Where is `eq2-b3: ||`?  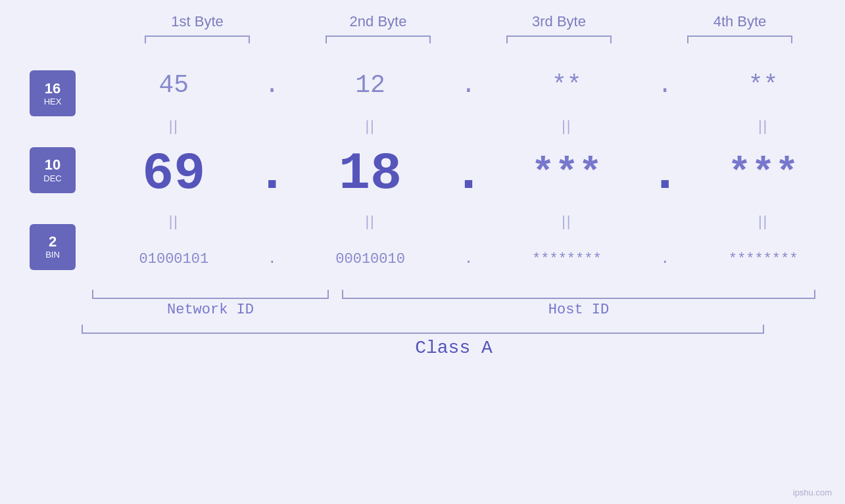 eq2-b3: || is located at coordinates (567, 221).